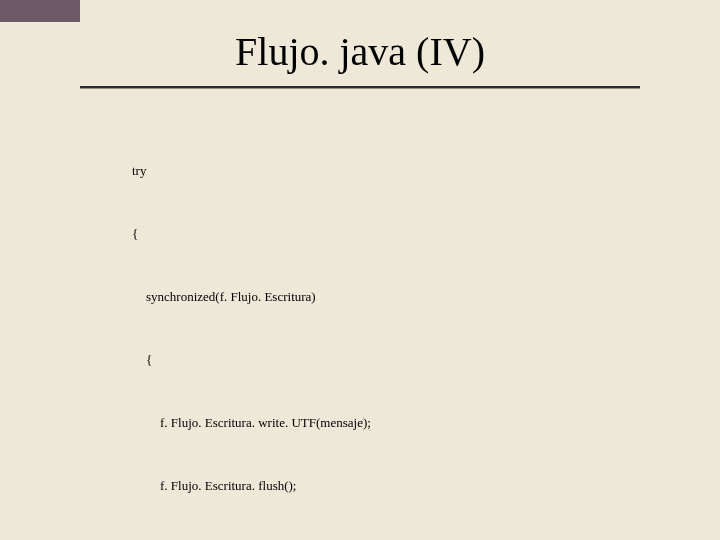  I want to click on corner-accent, so click(40, 11).